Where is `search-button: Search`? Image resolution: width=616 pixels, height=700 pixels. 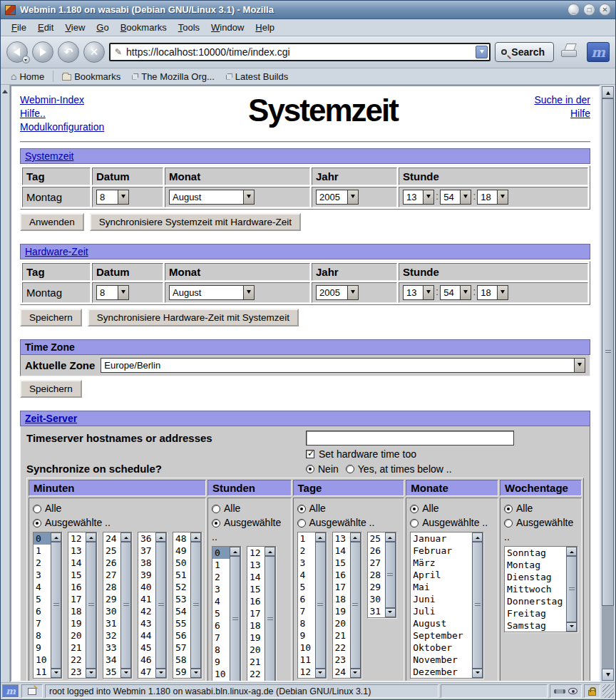 search-button: Search is located at coordinates (525, 52).